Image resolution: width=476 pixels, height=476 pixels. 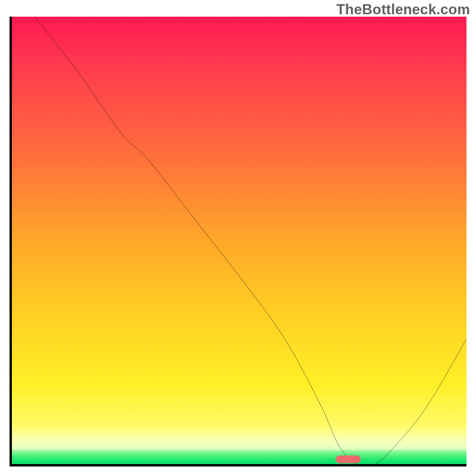 What do you see at coordinates (403, 10) in the screenshot?
I see `watermark-text: TheBottleneck.com` at bounding box center [403, 10].